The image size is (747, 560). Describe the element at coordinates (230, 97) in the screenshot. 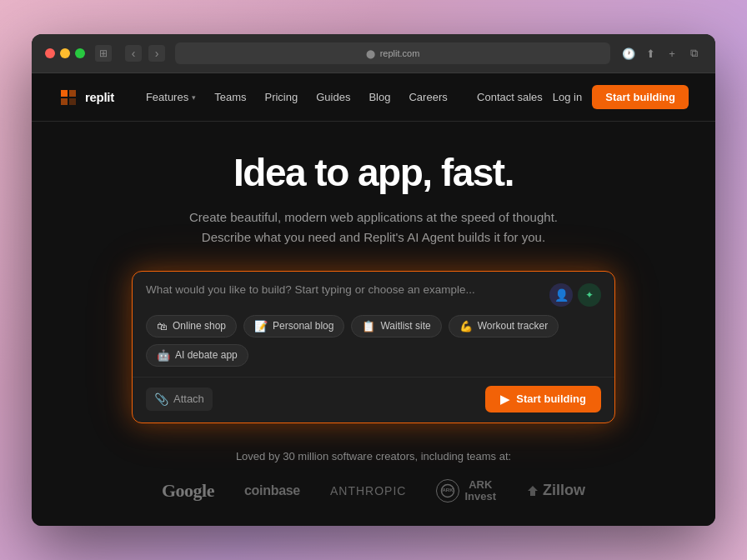

I see `teams-label: Teams` at that location.